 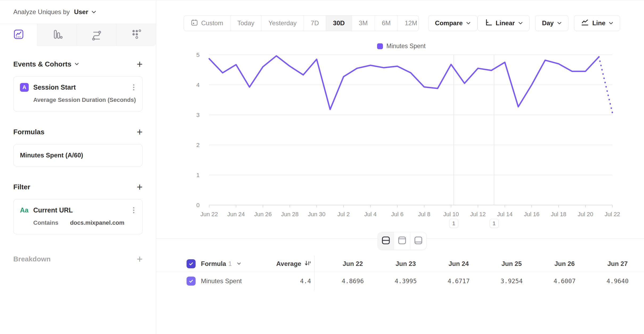 I want to click on top-panel-icon, so click(x=402, y=241).